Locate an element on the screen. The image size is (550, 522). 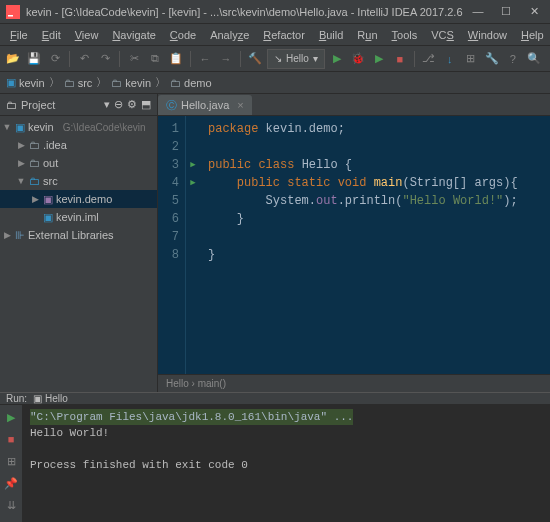
run-tab-label: Run: is located at coordinates (16, 398).